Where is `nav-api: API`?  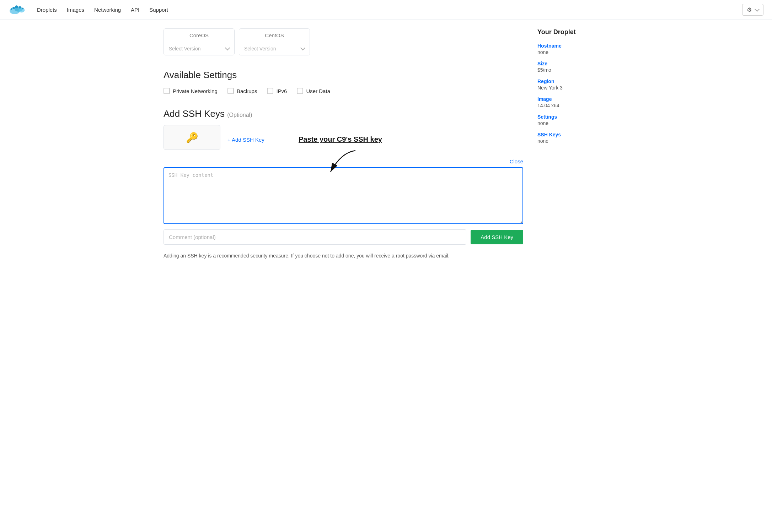
nav-api: API is located at coordinates (135, 10).